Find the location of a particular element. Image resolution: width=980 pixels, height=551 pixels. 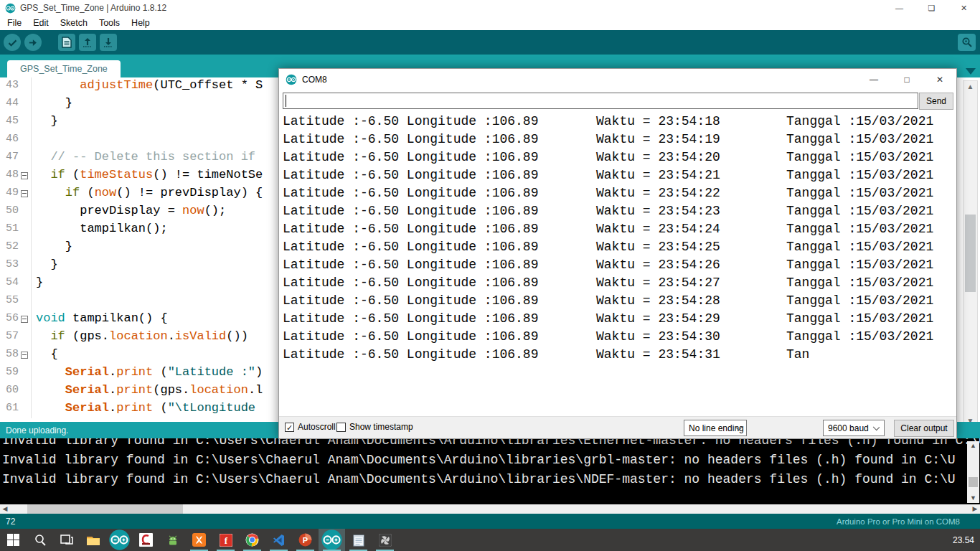

line-gutter: 49 is located at coordinates (16, 194).